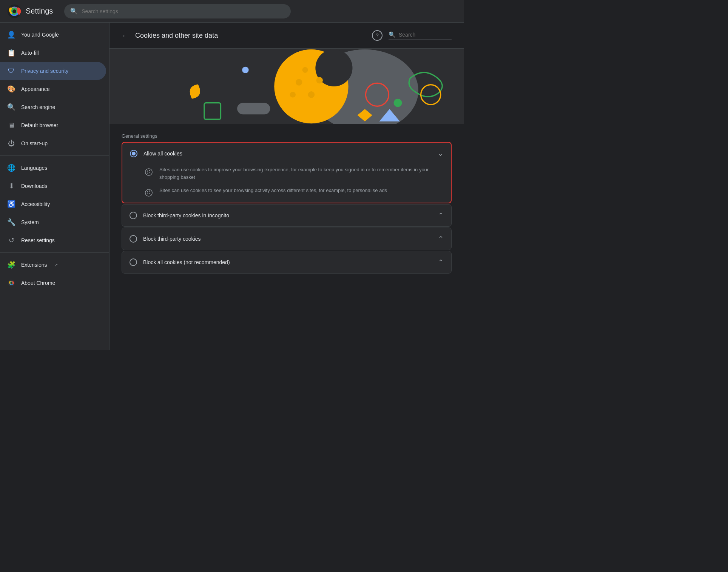 This screenshot has width=728, height=572. I want to click on hero-svg, so click(287, 86).